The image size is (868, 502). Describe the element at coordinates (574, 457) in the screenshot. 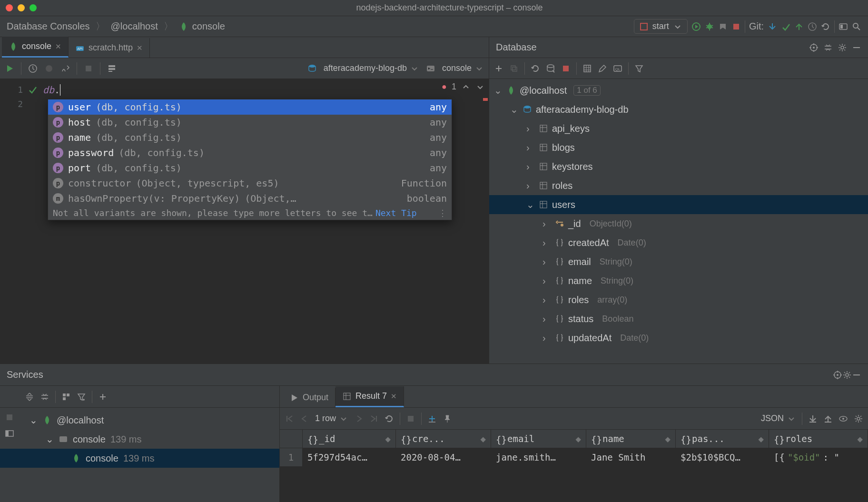

I see `table-row: 1 5f297d54ac… 2020-08-04… jane.smith… Ja…` at that location.